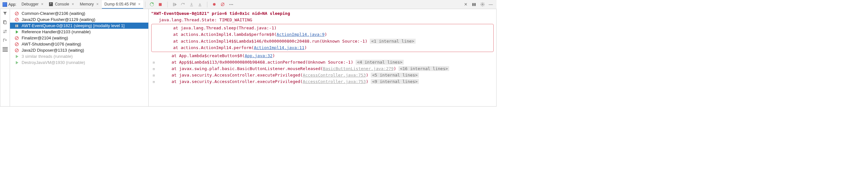 Image resolution: width=868 pixels, height=186 pixels. I want to click on thread-state: java.lang.Thread.State: TIMED_WAITING, so click(322, 20).